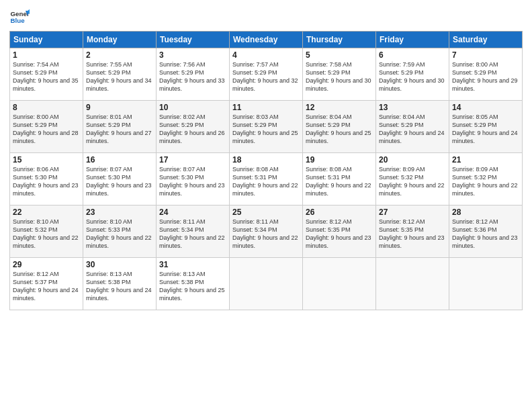  What do you see at coordinates (340, 75) in the screenshot?
I see `calendar-cell: 5Sunrise: 7:58 AMSunset: 5:29 PMDaylight…` at bounding box center [340, 75].